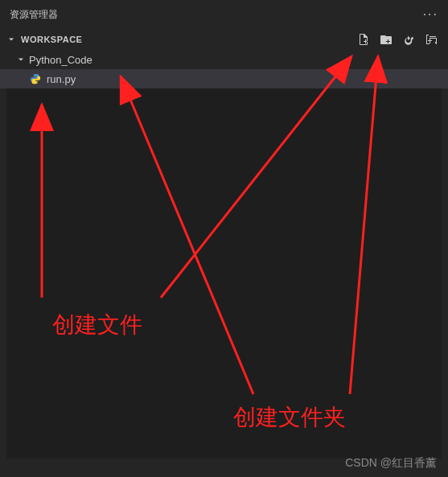 The image size is (448, 477). What do you see at coordinates (43, 39) in the screenshot?
I see `workspace-header-left: WORKSPACE` at bounding box center [43, 39].